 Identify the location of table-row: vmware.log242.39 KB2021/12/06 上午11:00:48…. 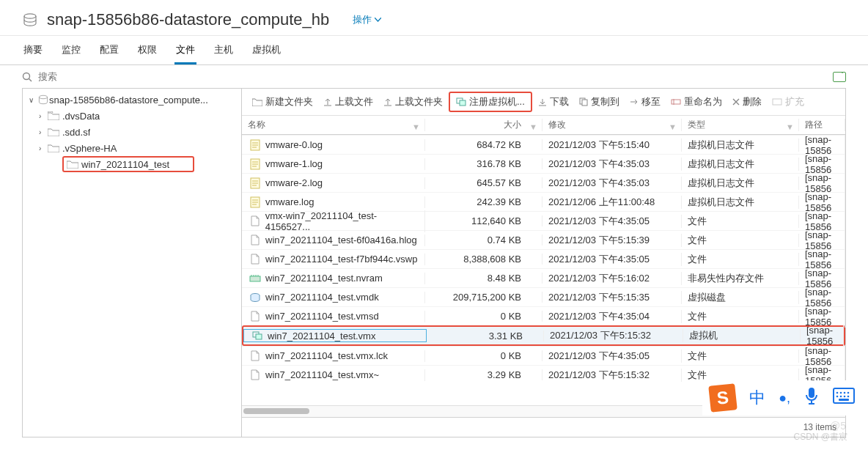
(544, 202).